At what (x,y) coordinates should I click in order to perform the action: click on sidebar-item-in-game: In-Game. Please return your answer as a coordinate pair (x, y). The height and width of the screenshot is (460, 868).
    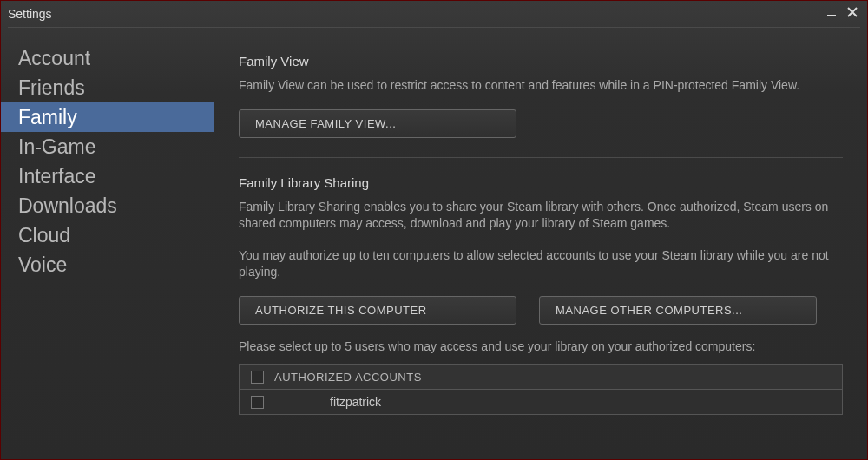
    Looking at the image, I should click on (108, 147).